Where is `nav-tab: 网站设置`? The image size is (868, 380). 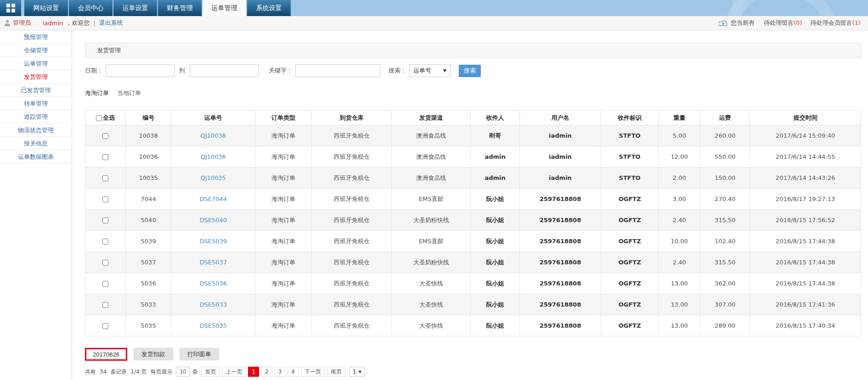 nav-tab: 网站设置 is located at coordinates (46, 8).